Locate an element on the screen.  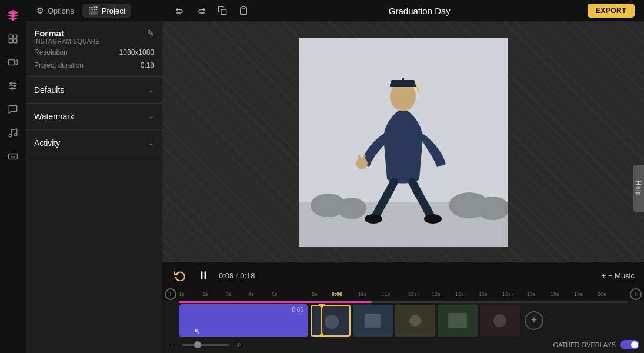
zoom-out-button: − is located at coordinates (173, 345).